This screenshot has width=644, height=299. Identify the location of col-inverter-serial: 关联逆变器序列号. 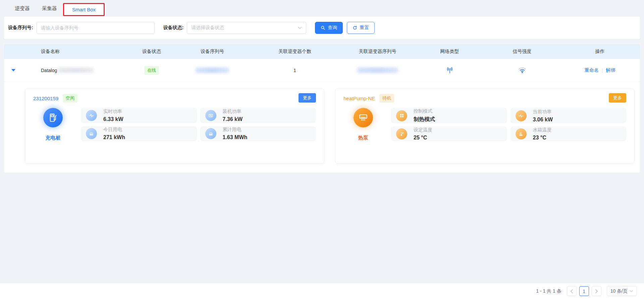
(378, 52).